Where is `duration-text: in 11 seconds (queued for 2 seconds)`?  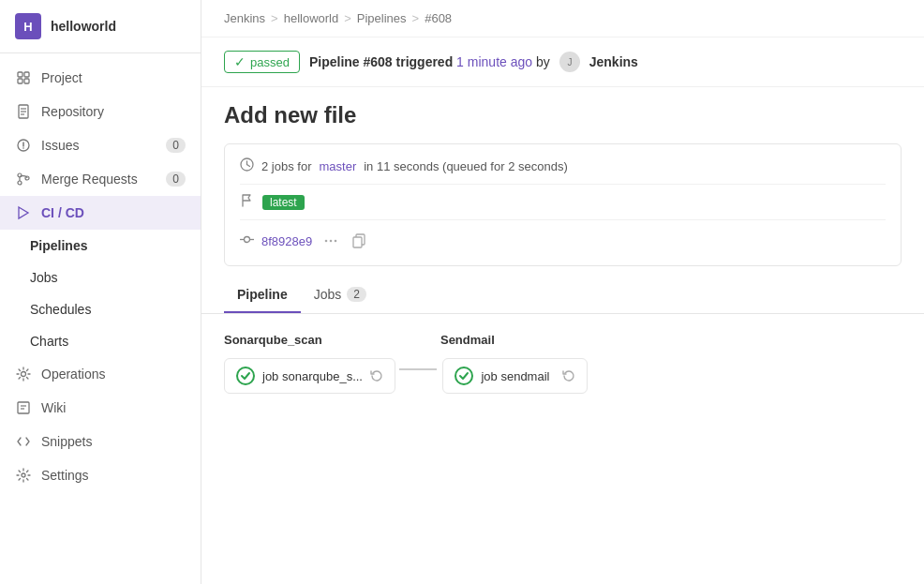
duration-text: in 11 seconds (queued for 2 seconds) is located at coordinates (466, 167).